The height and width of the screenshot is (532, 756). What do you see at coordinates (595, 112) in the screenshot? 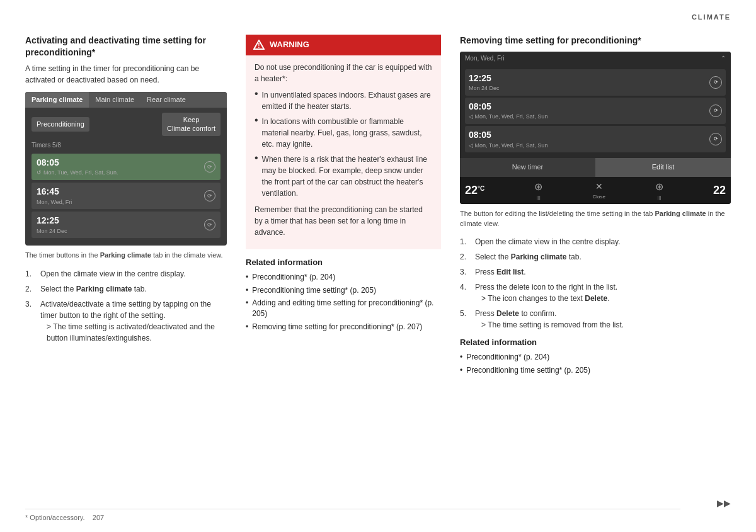
I see `right-timer-list: 12:25 Mon 24 Dec ⟳ 08:05 ◁ Mon, Tue, Wed…` at bounding box center [595, 112].